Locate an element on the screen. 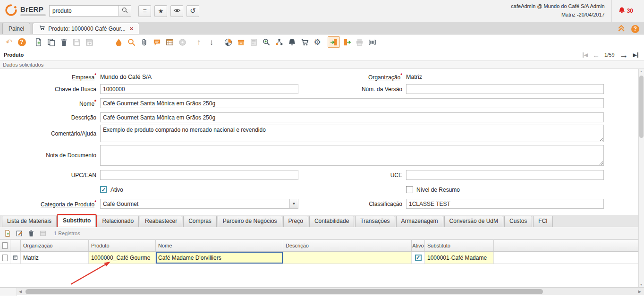  empresa-value: Mundo do Café S/A is located at coordinates (126, 77).